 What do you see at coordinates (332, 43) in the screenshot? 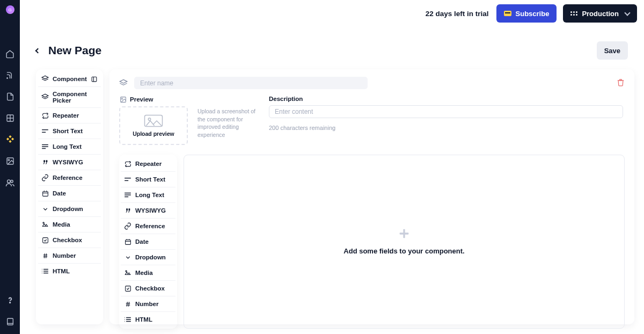
I see `page-header: New Page Save` at bounding box center [332, 43].